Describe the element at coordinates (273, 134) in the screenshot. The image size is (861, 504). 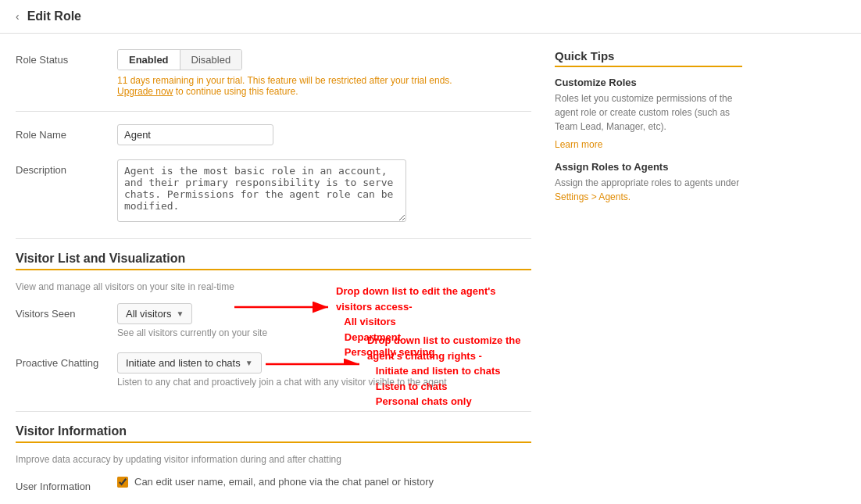
I see `role-name-row: Role Name` at that location.